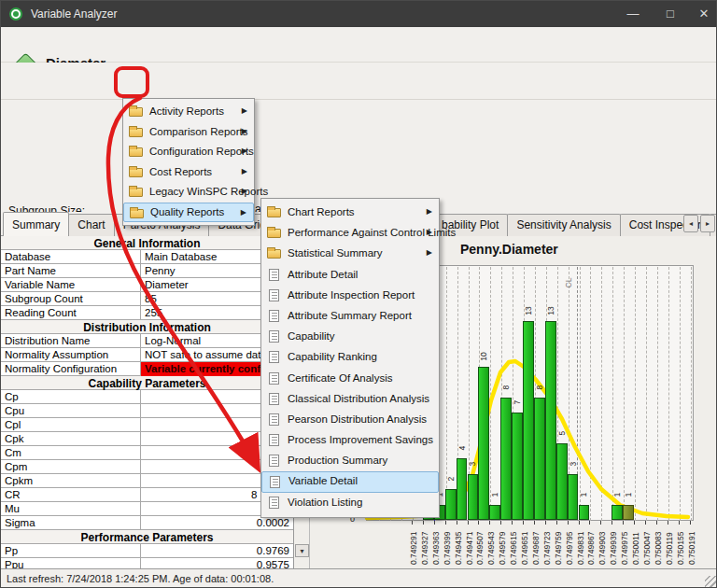 The height and width of the screenshot is (588, 717). Describe the element at coordinates (189, 152) in the screenshot. I see `menu-item-configuration-reports: Configuration Reports▶` at that location.